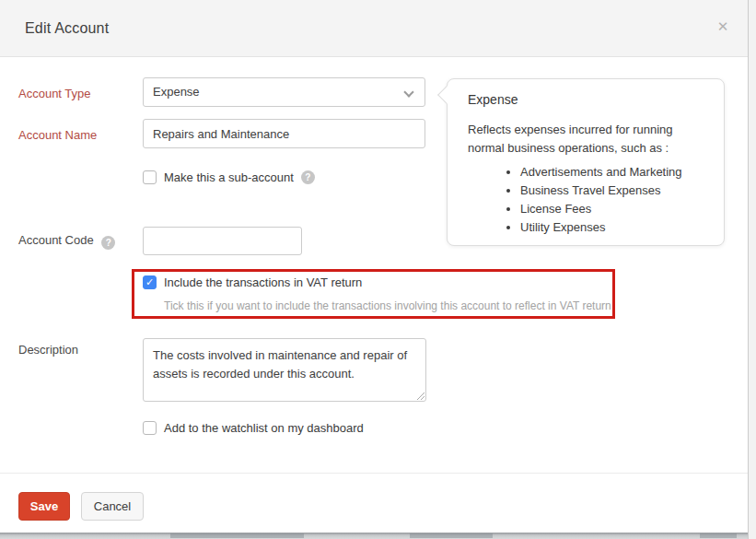 Image resolution: width=756 pixels, height=539 pixels. I want to click on popover-example-list: Advertisements and Marketing Business Tr…, so click(587, 200).